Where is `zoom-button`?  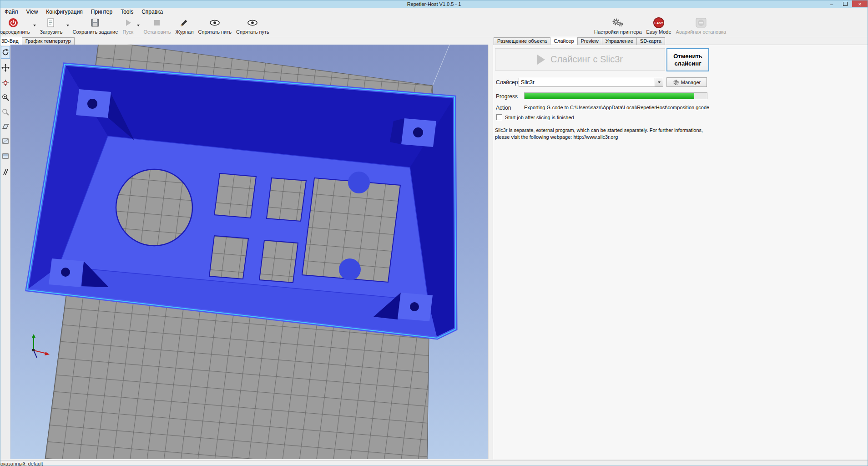
zoom-button is located at coordinates (5, 112).